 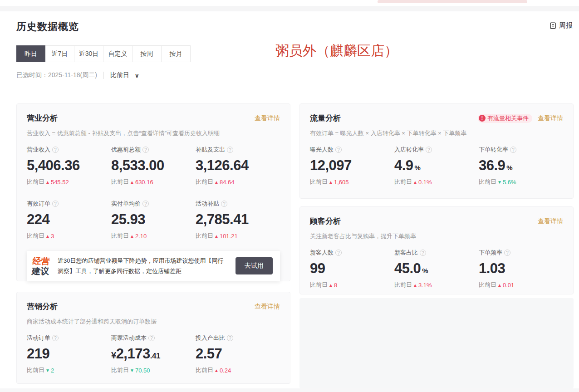 What do you see at coordinates (505, 118) in the screenshot?
I see `traffic-event-badge: 有流量相关事件` at bounding box center [505, 118].